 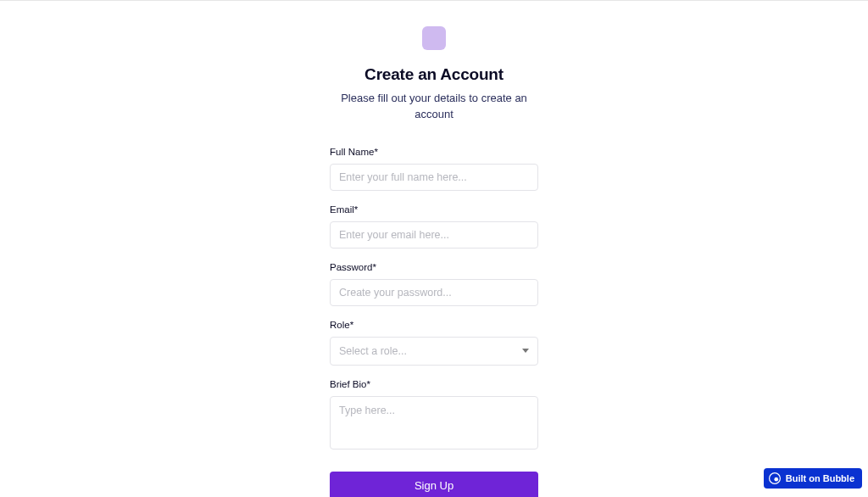 I want to click on bio-textarea, so click(x=434, y=422).